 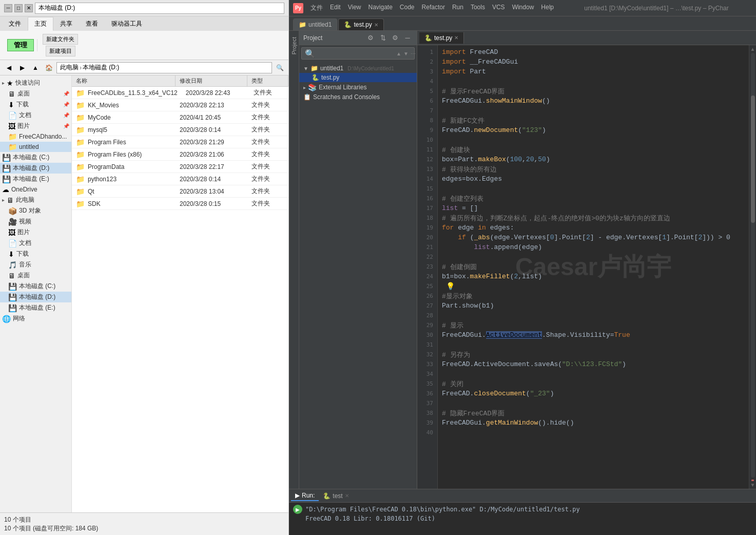 I want to click on menu-navigate: Navigate, so click(x=380, y=8).